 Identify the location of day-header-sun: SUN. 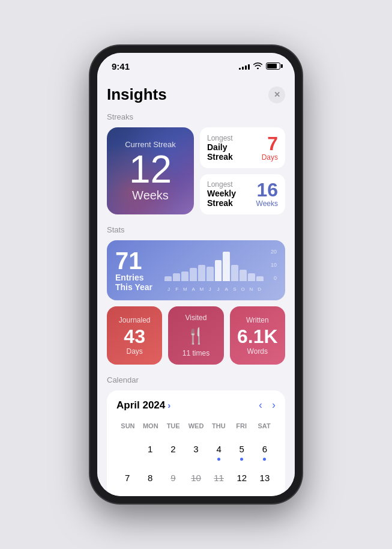
(128, 426).